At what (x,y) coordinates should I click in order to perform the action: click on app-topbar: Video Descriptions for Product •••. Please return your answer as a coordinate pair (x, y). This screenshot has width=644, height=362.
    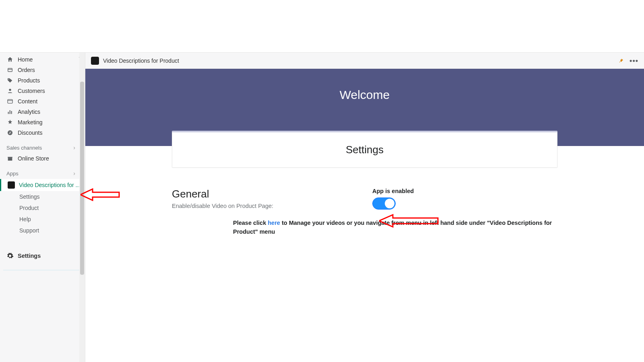
    Looking at the image, I should click on (365, 61).